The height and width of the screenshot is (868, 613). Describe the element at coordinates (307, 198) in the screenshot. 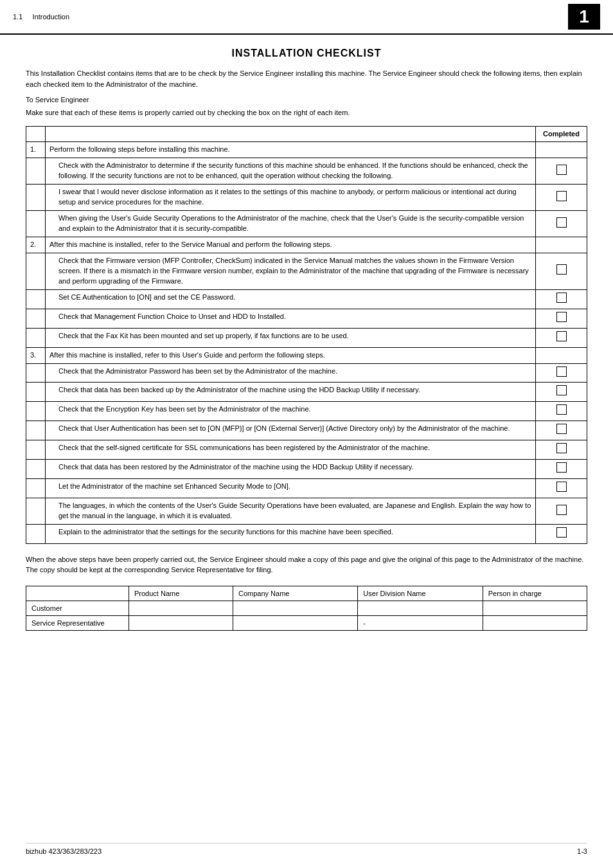

I see `table-row: I swear that I would never disclose info…` at that location.